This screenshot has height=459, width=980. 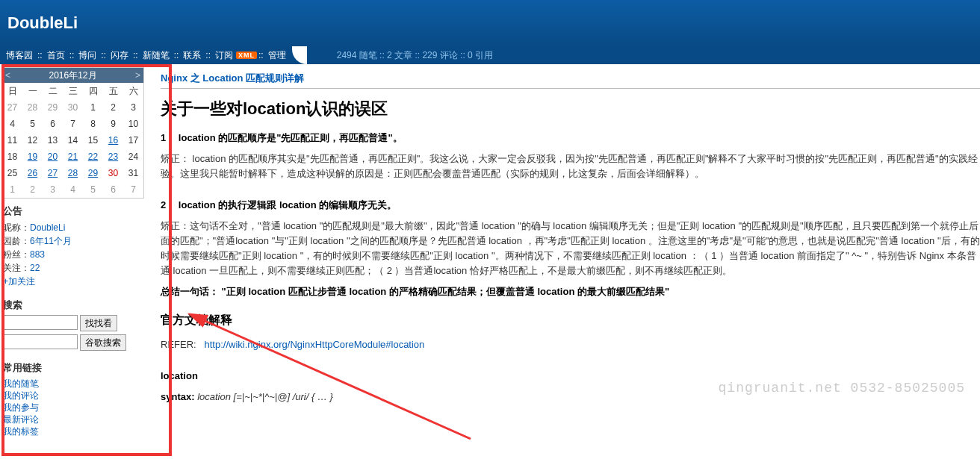 What do you see at coordinates (114, 157) in the screenshot?
I see `calendar-day: 23` at bounding box center [114, 157].